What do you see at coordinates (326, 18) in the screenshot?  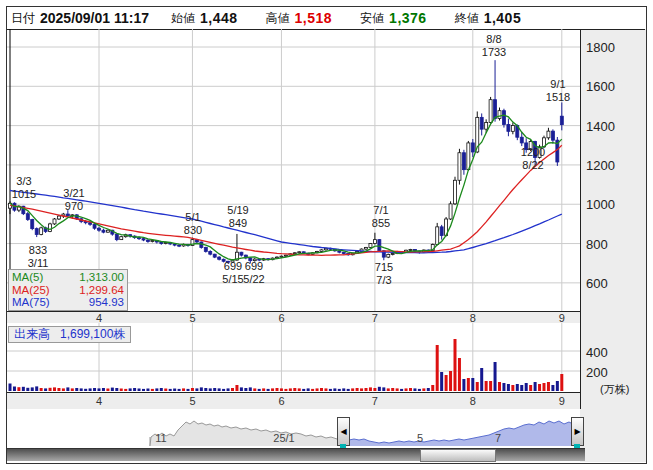 I see `ohlc-header-bar: 日付 2025/09/01 11:17 始値 1,448 高値 1,518 安値…` at bounding box center [326, 18].